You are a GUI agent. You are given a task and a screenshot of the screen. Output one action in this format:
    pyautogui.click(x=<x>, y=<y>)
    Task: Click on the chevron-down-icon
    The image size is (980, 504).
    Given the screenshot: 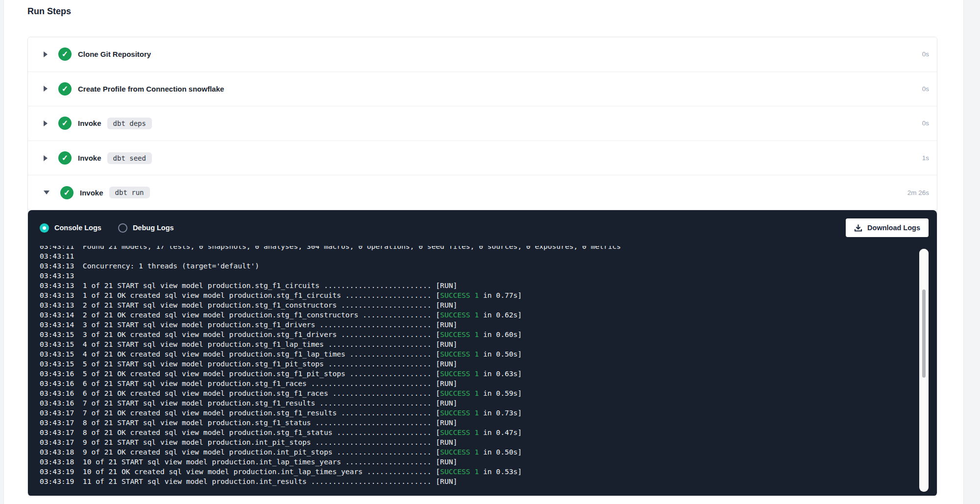 What is the action you would take?
    pyautogui.click(x=47, y=192)
    